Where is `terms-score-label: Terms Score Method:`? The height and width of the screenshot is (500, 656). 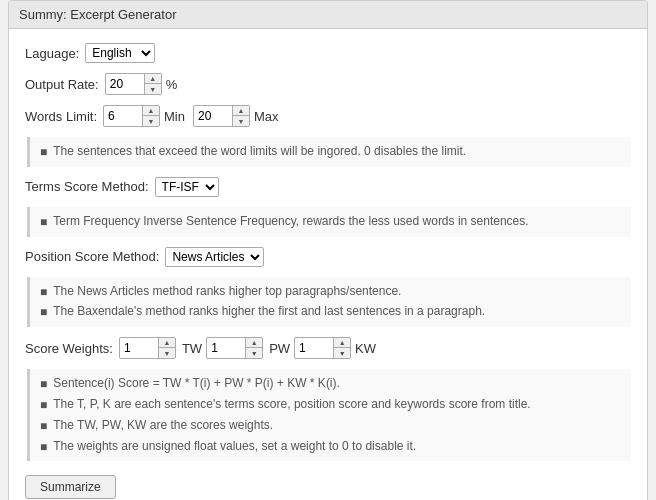
terms-score-label: Terms Score Method: is located at coordinates (87, 186).